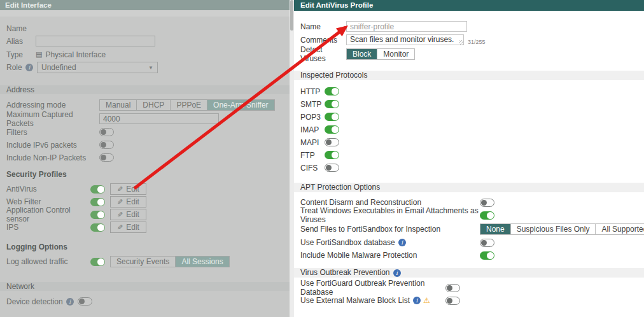 Image resolution: width=644 pixels, height=317 pixels. Describe the element at coordinates (332, 155) in the screenshot. I see `ftp-toggle` at that location.